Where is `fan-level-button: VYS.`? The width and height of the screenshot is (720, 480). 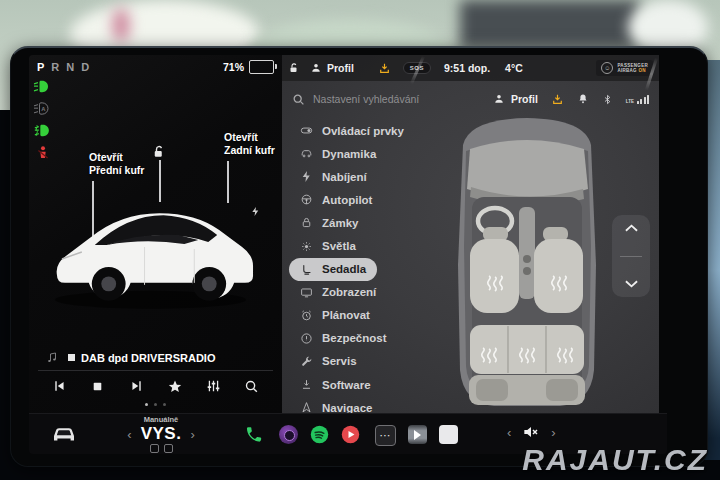
fan-level-button: VYS. is located at coordinates (162, 434).